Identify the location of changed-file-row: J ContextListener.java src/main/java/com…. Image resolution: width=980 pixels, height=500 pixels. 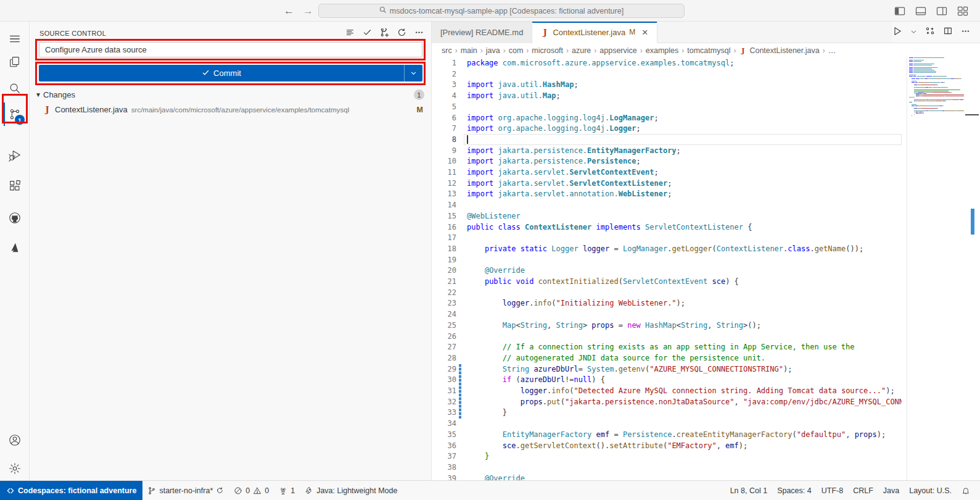
(231, 110).